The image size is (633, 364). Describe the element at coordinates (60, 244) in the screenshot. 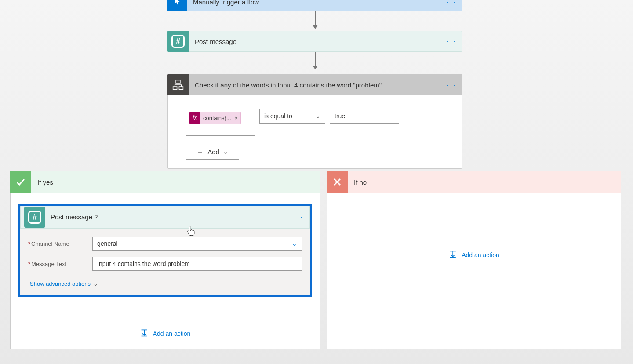

I see `channel-name-label: *Channel Name` at that location.